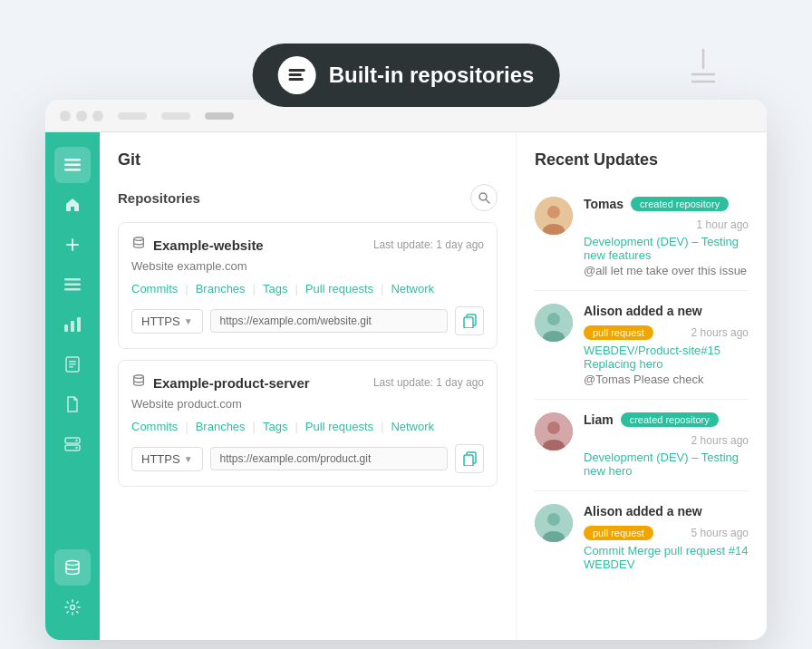 This screenshot has height=649, width=812. Describe the element at coordinates (680, 204) in the screenshot. I see `update-1-badge: created repository` at that location.